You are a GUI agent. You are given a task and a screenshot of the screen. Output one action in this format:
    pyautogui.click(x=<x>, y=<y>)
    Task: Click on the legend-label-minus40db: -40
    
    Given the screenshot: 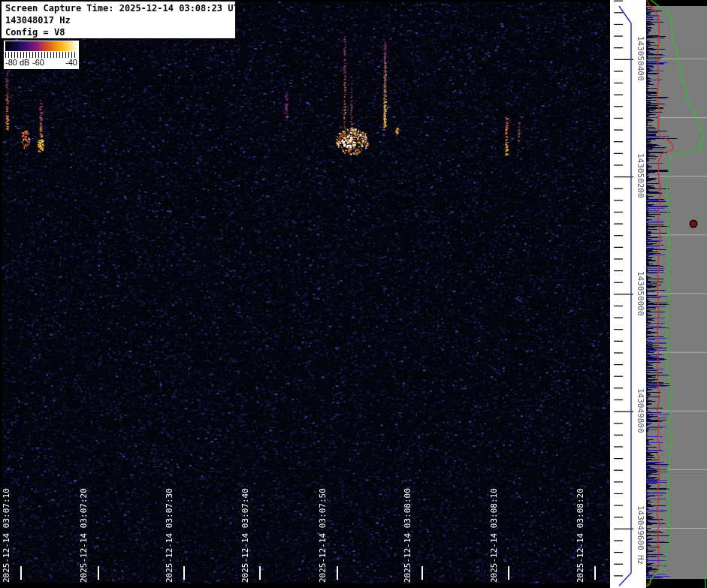 What is the action you would take?
    pyautogui.click(x=71, y=62)
    